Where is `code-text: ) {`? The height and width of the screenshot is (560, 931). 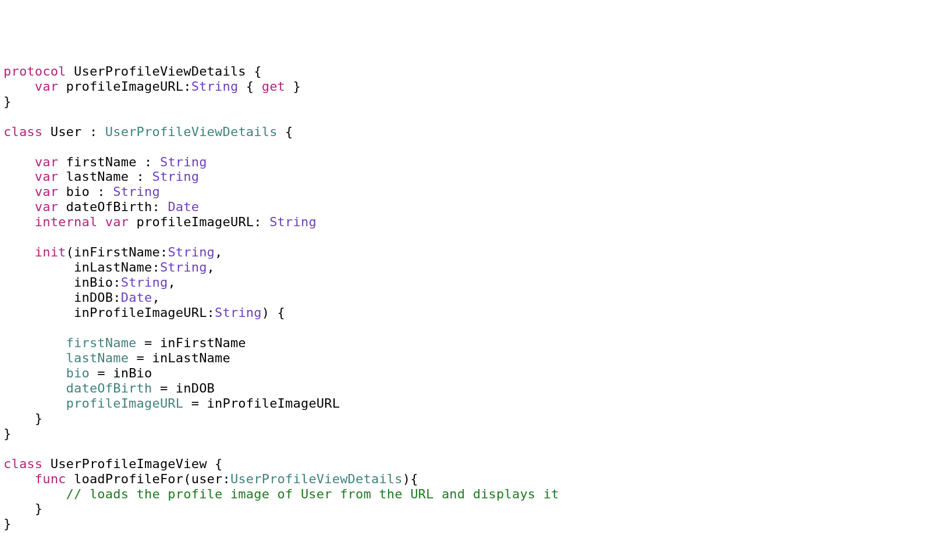 code-text: ) { is located at coordinates (273, 313).